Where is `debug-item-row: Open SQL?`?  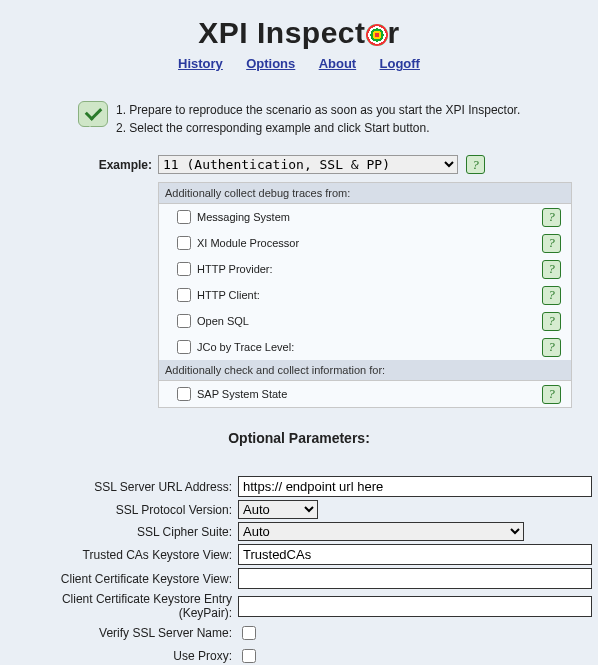 debug-item-row: Open SQL? is located at coordinates (365, 321).